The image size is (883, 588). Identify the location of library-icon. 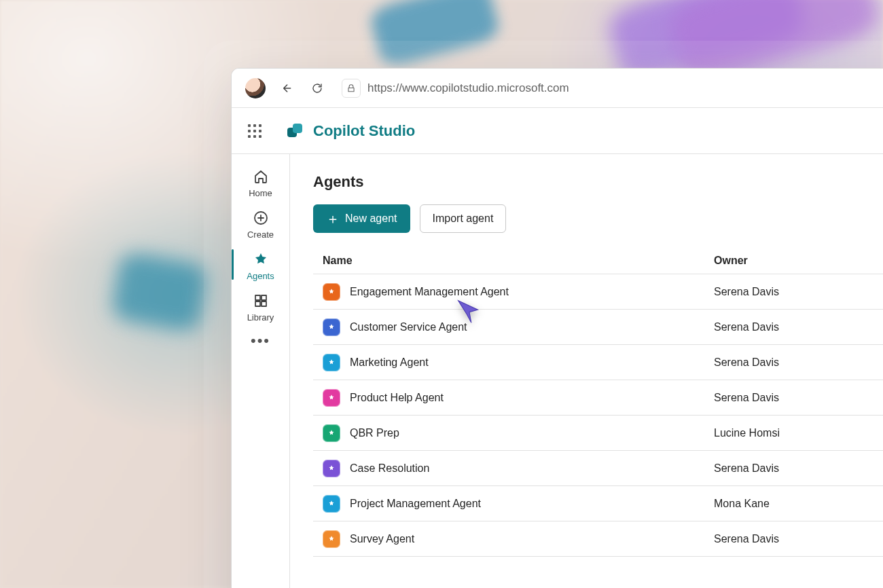
(261, 301).